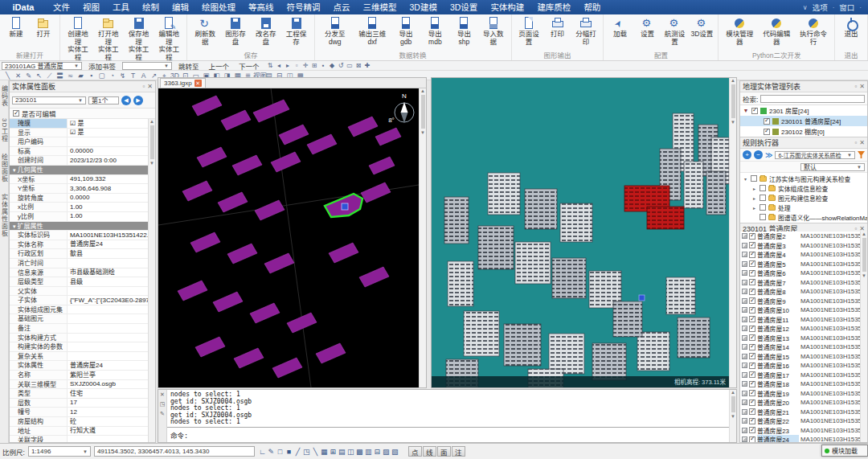  I want to click on entity-name: 普通房屋7, so click(778, 283).